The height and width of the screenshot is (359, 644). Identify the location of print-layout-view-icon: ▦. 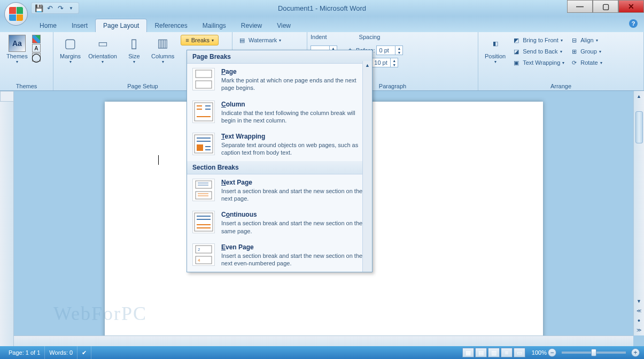
(468, 353).